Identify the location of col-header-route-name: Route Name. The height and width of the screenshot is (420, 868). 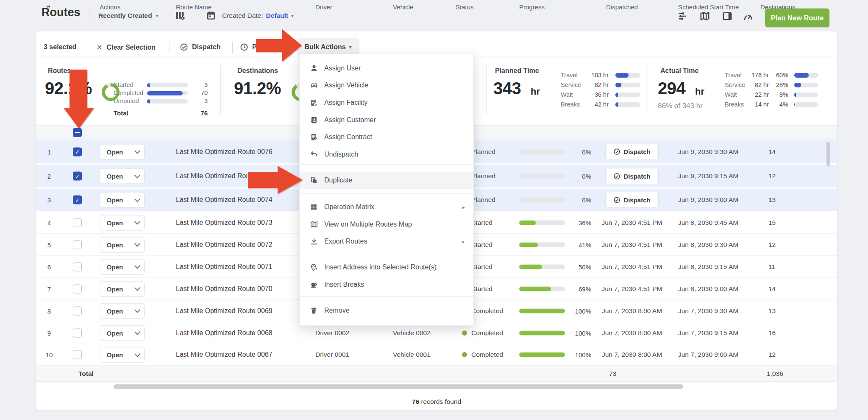
(194, 7).